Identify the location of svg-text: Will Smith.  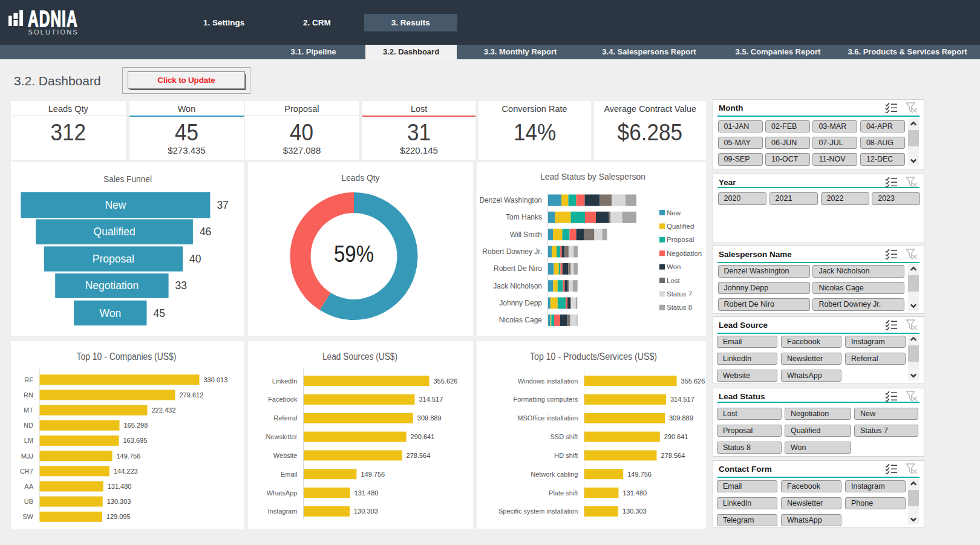
(526, 234).